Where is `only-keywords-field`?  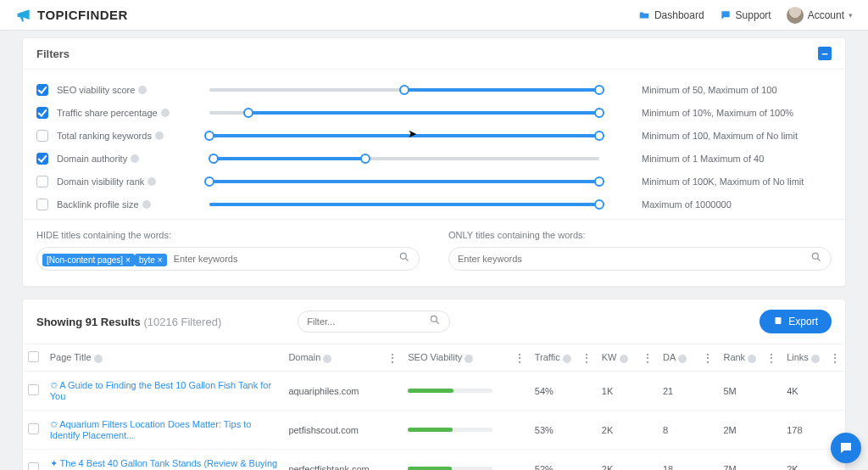 only-keywords-field is located at coordinates (631, 259).